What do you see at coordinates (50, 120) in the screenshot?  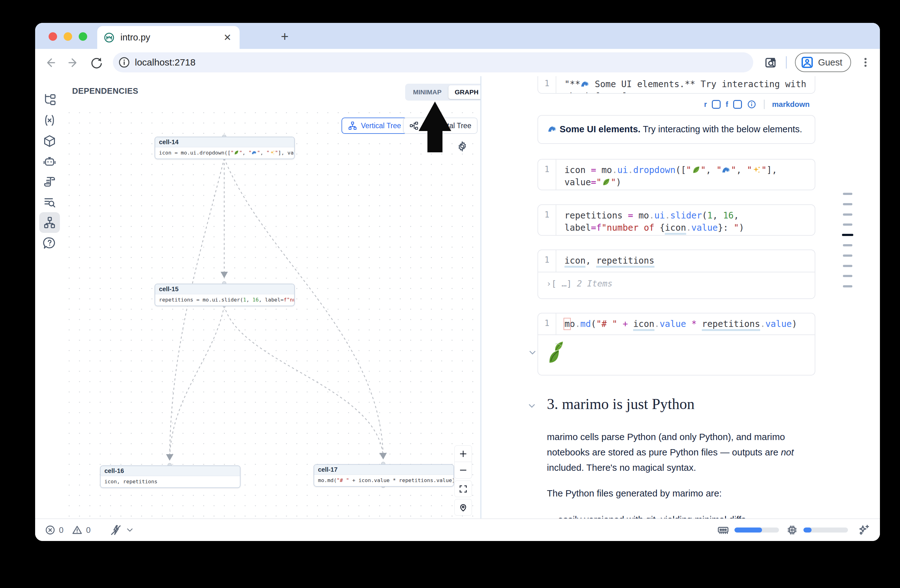 I see `sidebar-item-variables` at bounding box center [50, 120].